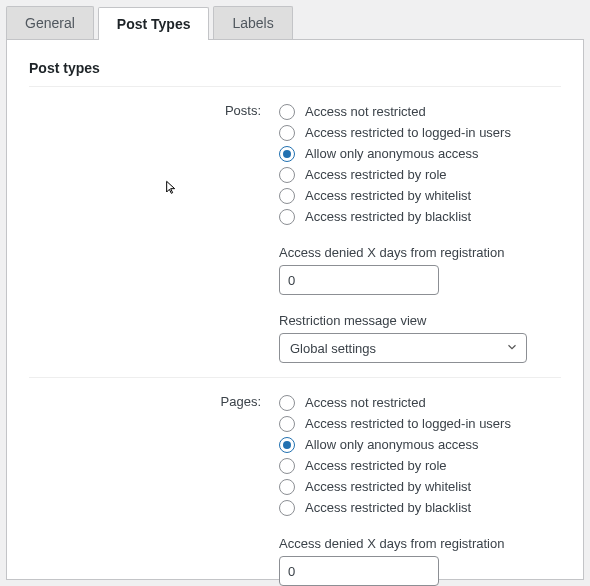  Describe the element at coordinates (359, 571) in the screenshot. I see `pages-denied-days-input` at that location.